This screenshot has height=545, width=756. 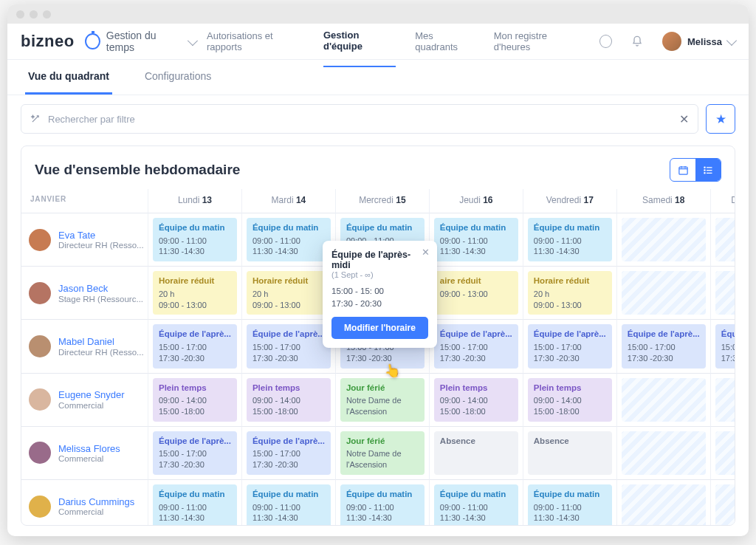 I want to click on person-name: Eugene Snyder, so click(x=92, y=395).